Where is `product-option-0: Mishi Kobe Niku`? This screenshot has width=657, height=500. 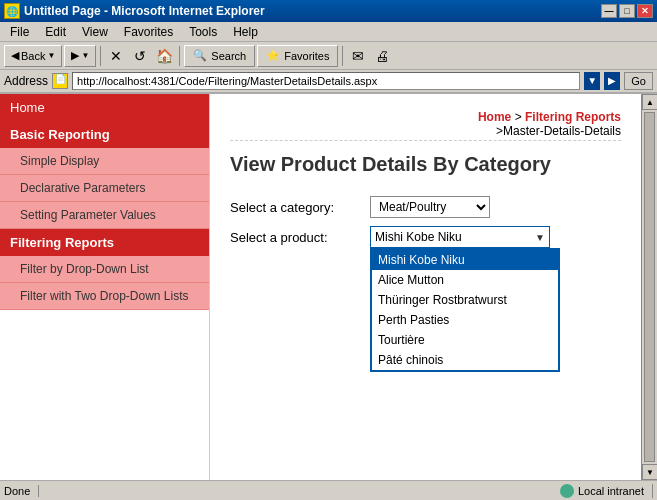
product-option-0: Mishi Kobe Niku is located at coordinates (465, 260).